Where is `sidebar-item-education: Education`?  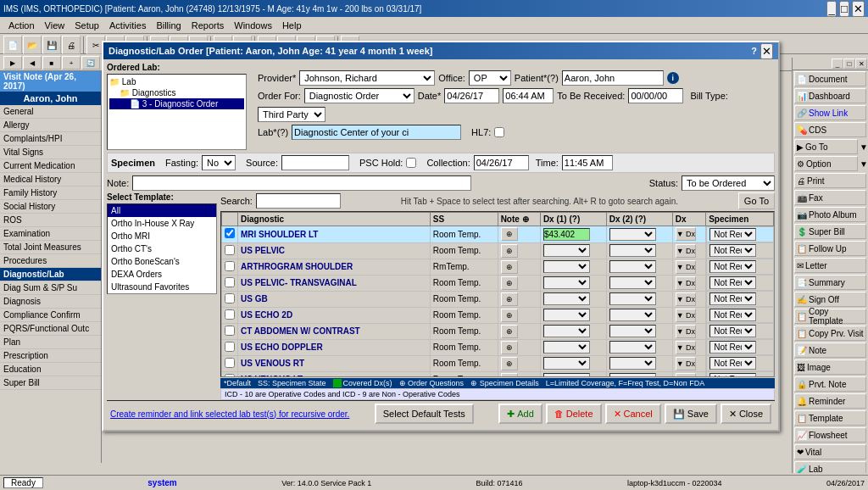
sidebar-item-education: Education is located at coordinates (51, 370).